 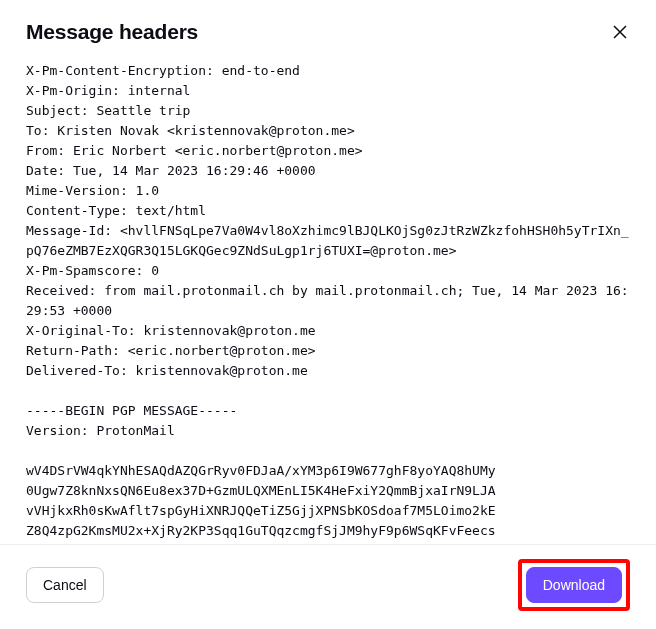 I want to click on download-highlight: Download, so click(x=574, y=585).